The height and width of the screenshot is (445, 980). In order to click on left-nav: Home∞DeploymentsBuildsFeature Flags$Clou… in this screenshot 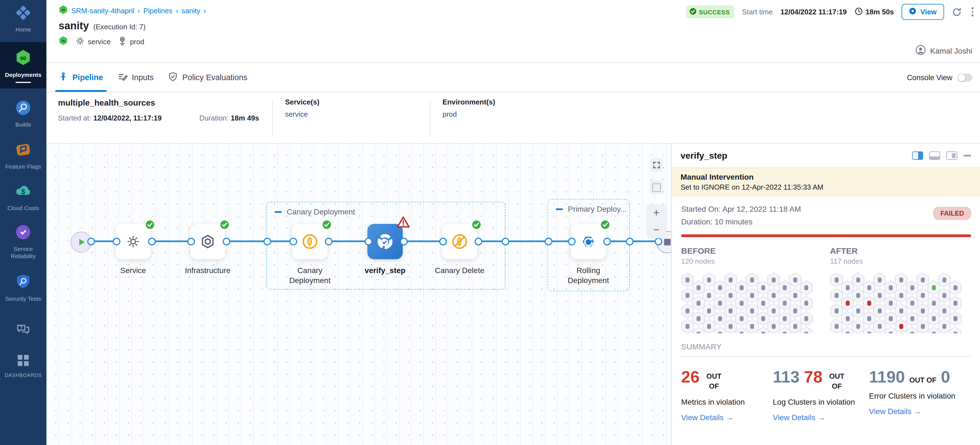, I will do `click(23, 222)`.